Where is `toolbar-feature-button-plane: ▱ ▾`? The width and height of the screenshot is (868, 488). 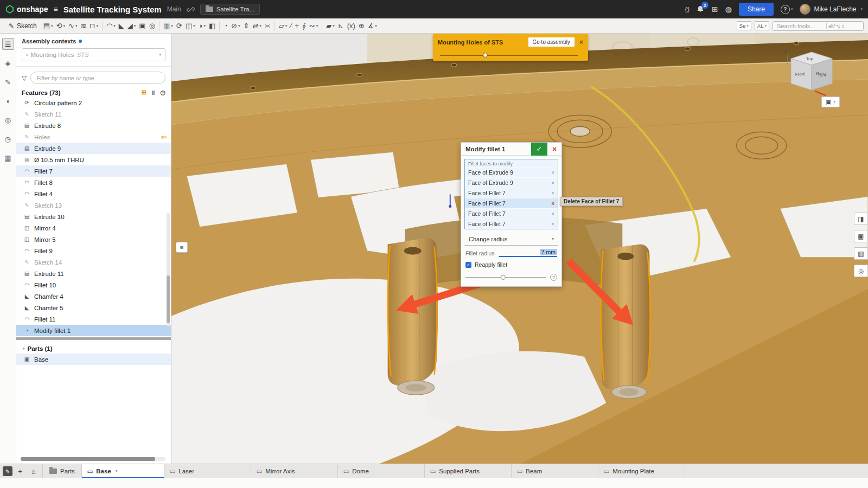
toolbar-feature-button-plane: ▱ ▾ is located at coordinates (283, 26).